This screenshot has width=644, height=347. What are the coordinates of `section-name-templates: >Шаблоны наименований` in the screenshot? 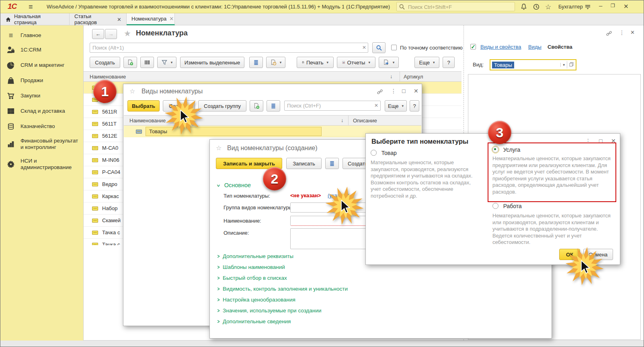 It's located at (251, 267).